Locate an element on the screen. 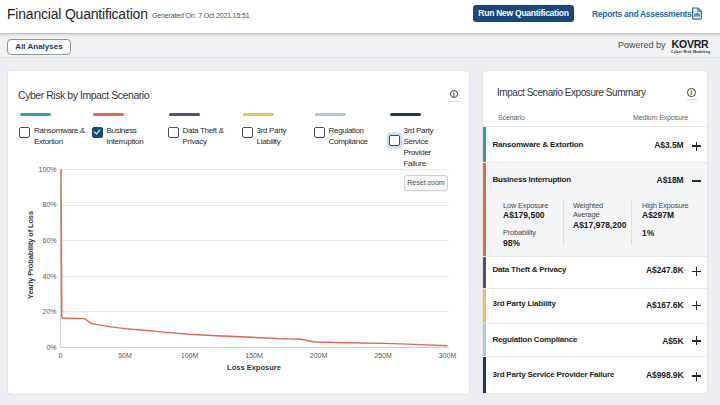  svg-text: 40% is located at coordinates (49, 276).